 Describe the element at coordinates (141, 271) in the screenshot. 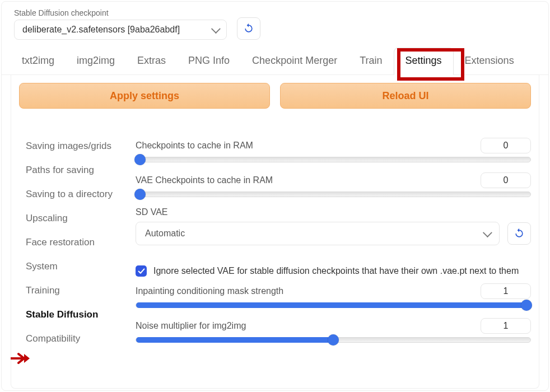

I see `check-icon` at that location.